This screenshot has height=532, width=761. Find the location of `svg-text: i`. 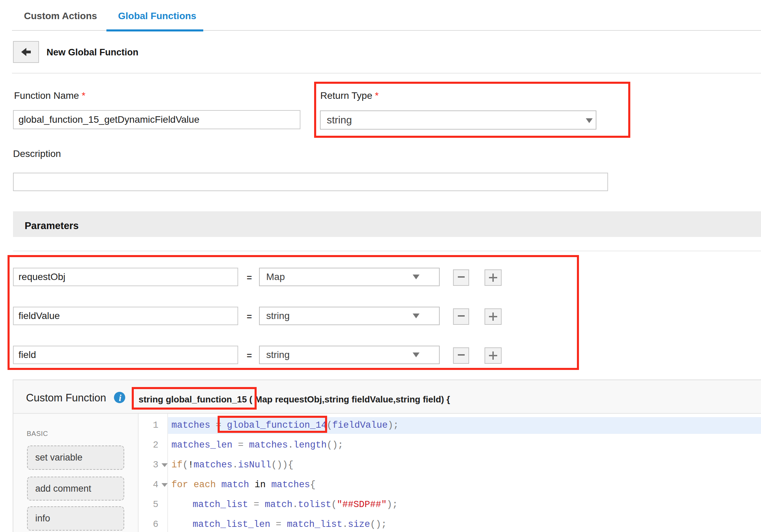

svg-text: i is located at coordinates (120, 398).